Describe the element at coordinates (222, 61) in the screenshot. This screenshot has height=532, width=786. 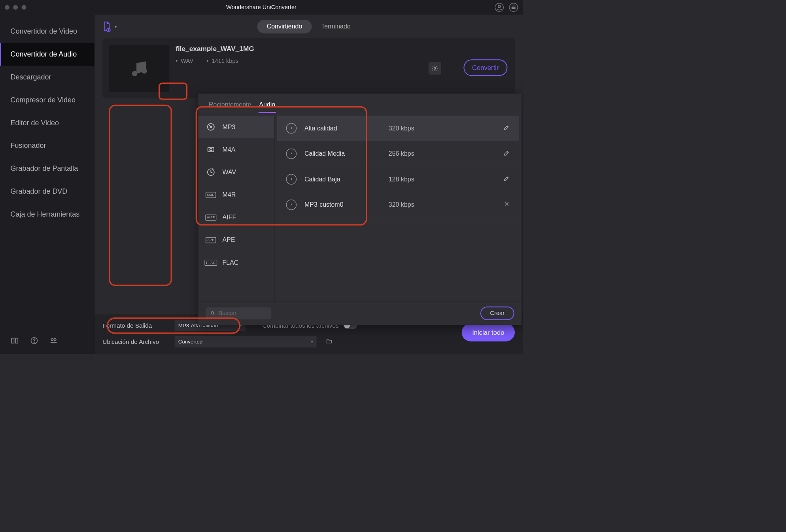
I see `file-bitrate: 1411 kbps` at that location.